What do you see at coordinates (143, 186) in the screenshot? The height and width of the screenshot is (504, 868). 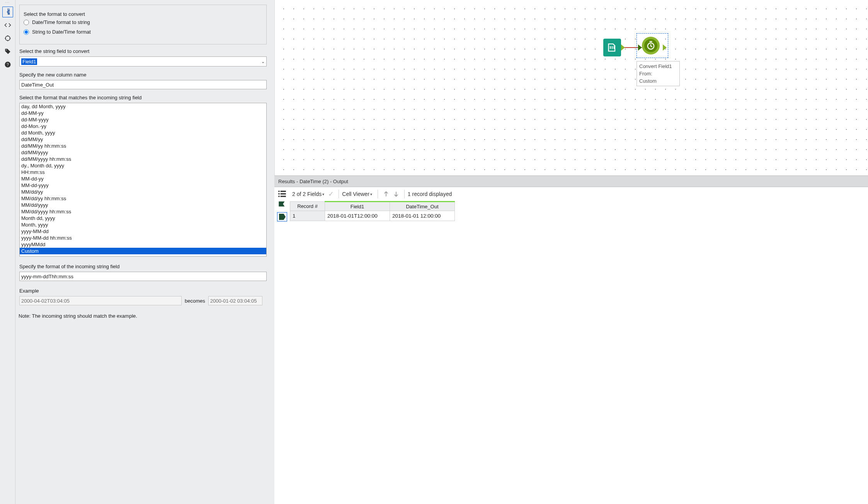 I see `format-option: MM-dd-yyyy` at bounding box center [143, 186].